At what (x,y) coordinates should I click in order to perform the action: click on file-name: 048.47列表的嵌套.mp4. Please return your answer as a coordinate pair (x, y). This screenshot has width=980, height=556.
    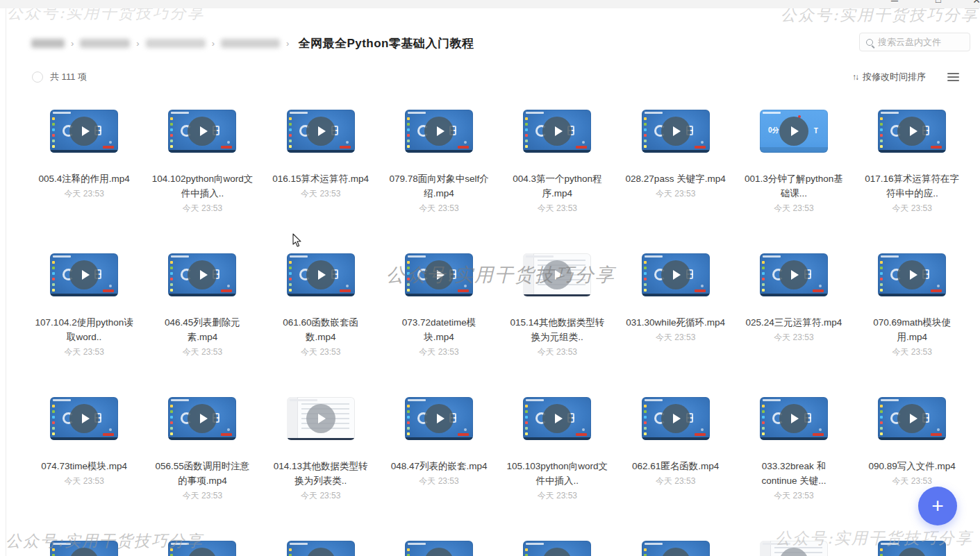
    Looking at the image, I should click on (439, 466).